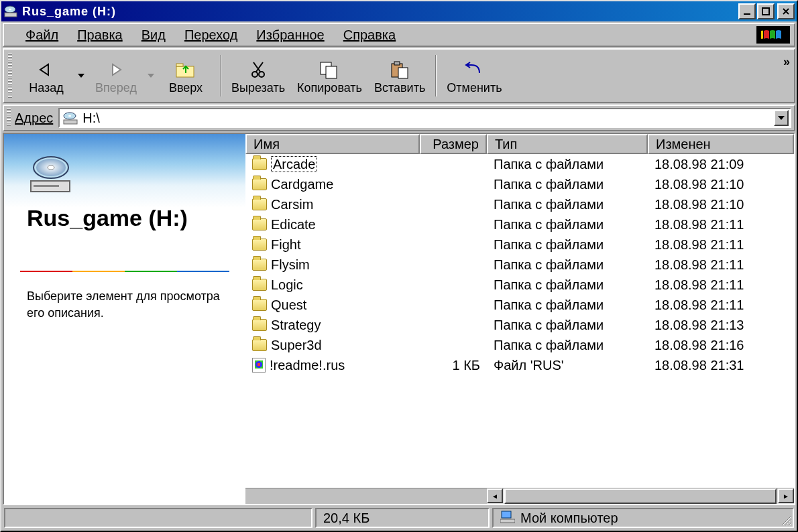  I want to click on windows-logo-icon, so click(773, 35).